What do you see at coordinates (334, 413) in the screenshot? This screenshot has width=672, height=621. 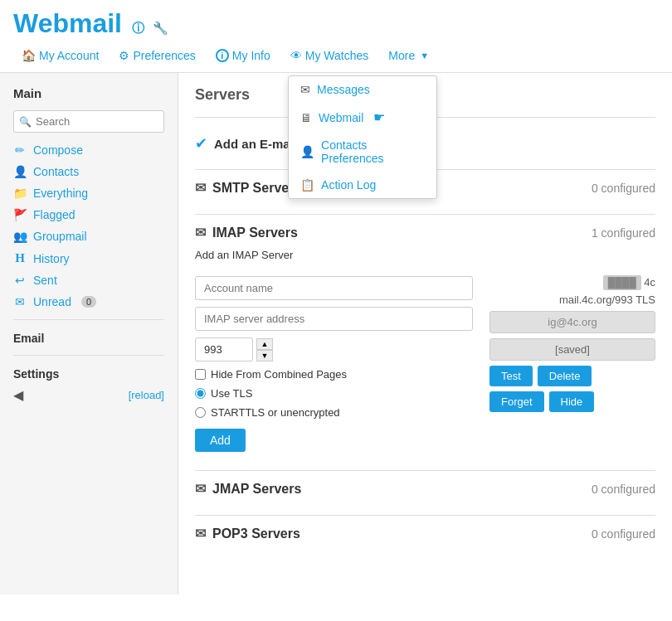 I see `starttls-row: STARTTLS or unencrypted` at bounding box center [334, 413].